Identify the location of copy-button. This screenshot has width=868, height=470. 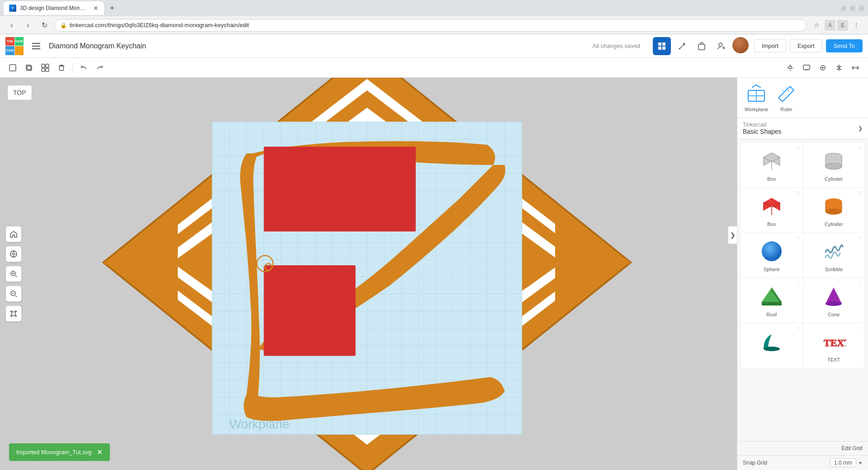
(29, 68).